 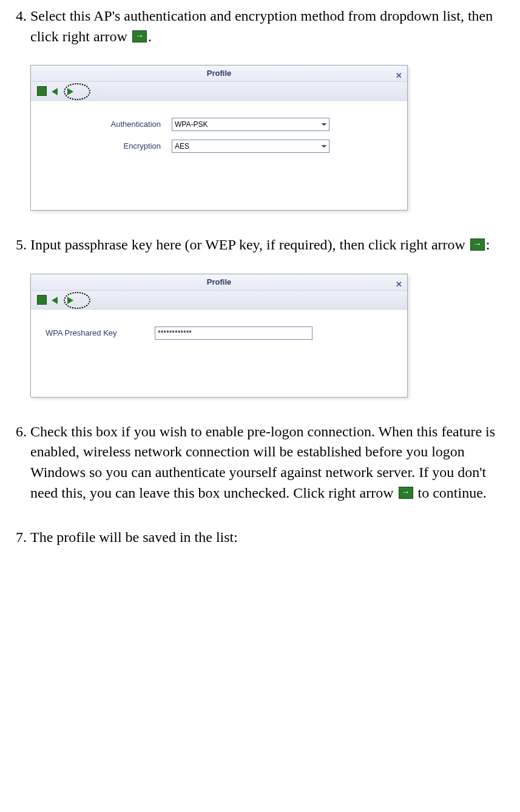 What do you see at coordinates (234, 333) in the screenshot?
I see `preshared-key-input` at bounding box center [234, 333].